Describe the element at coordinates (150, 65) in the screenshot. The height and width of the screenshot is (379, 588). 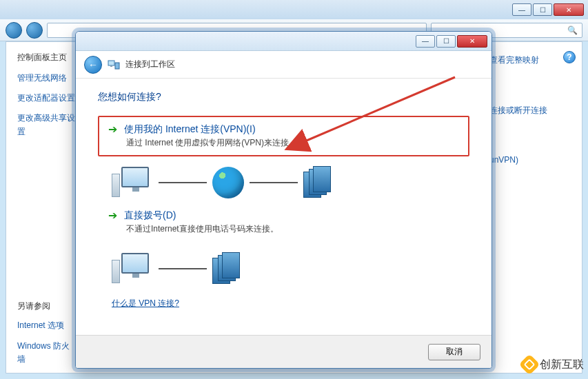
I see `dialog-title: 连接到工作区` at that location.